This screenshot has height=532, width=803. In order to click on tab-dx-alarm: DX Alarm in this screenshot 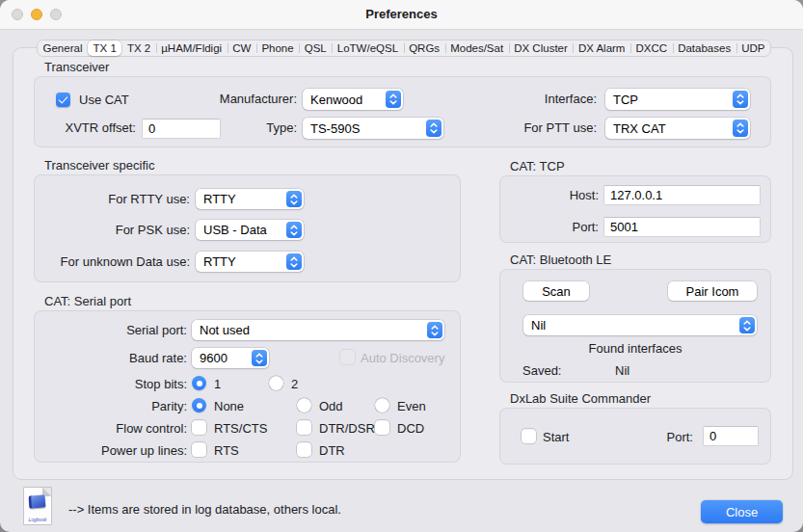, I will do `click(602, 48)`.